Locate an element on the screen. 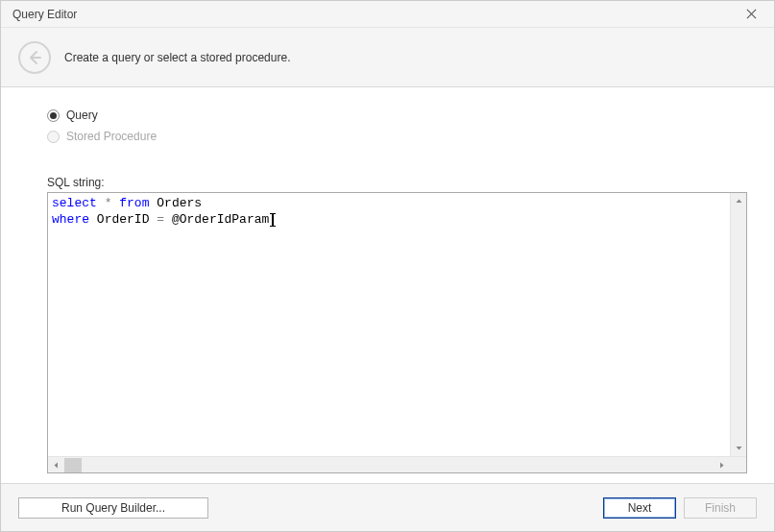  scroll-right-icon is located at coordinates (722, 465).